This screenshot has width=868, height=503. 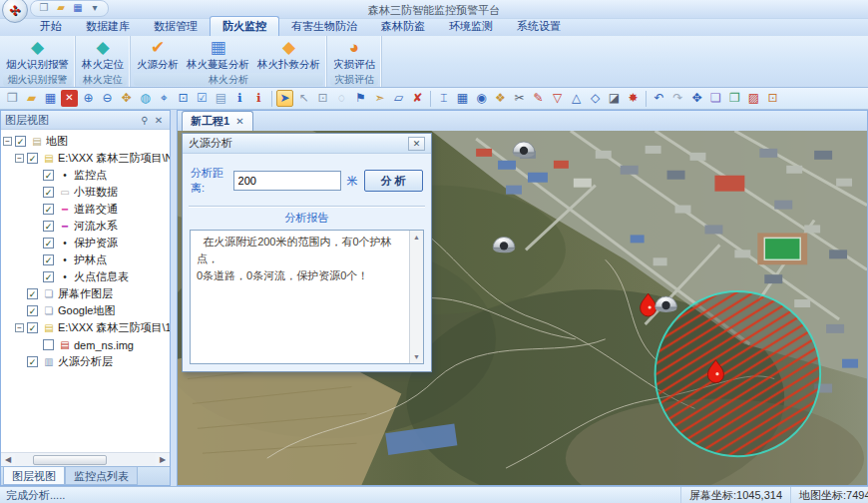 What do you see at coordinates (716, 98) in the screenshot?
I see `send-layer-icon: ❏` at bounding box center [716, 98].